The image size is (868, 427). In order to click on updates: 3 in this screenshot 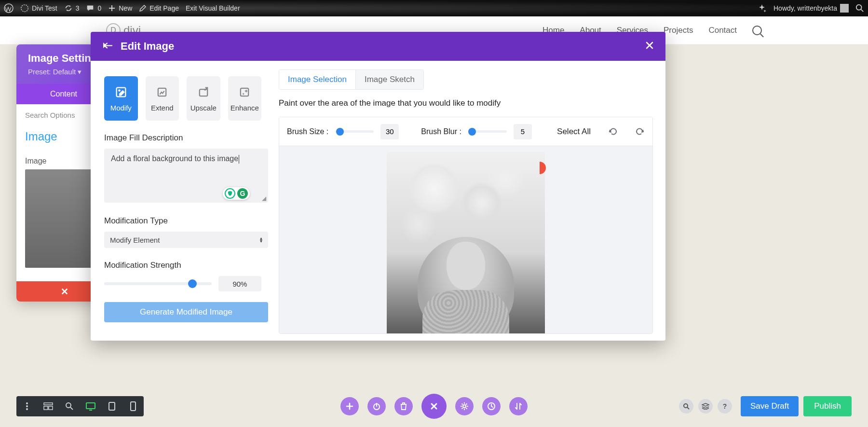, I will do `click(72, 8)`.